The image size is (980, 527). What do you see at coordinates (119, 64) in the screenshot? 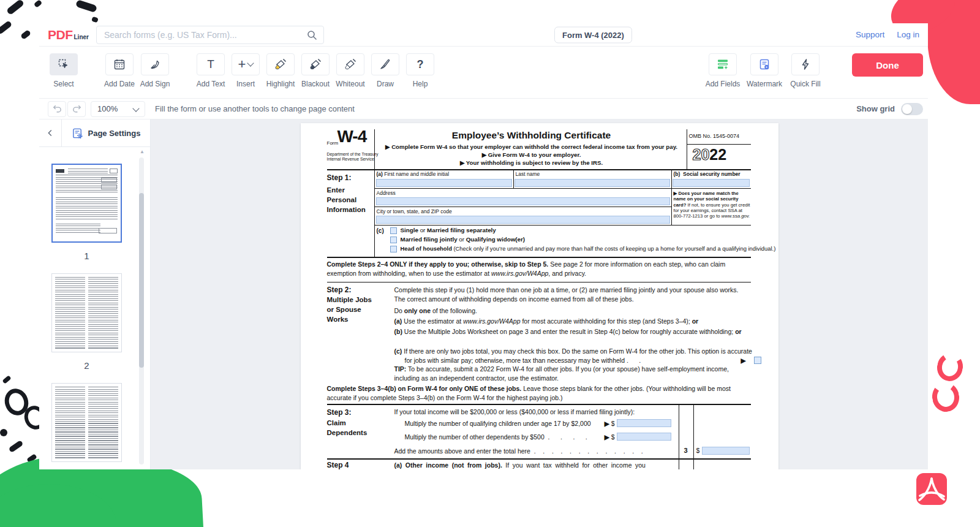
I see `calendar-icon` at bounding box center [119, 64].